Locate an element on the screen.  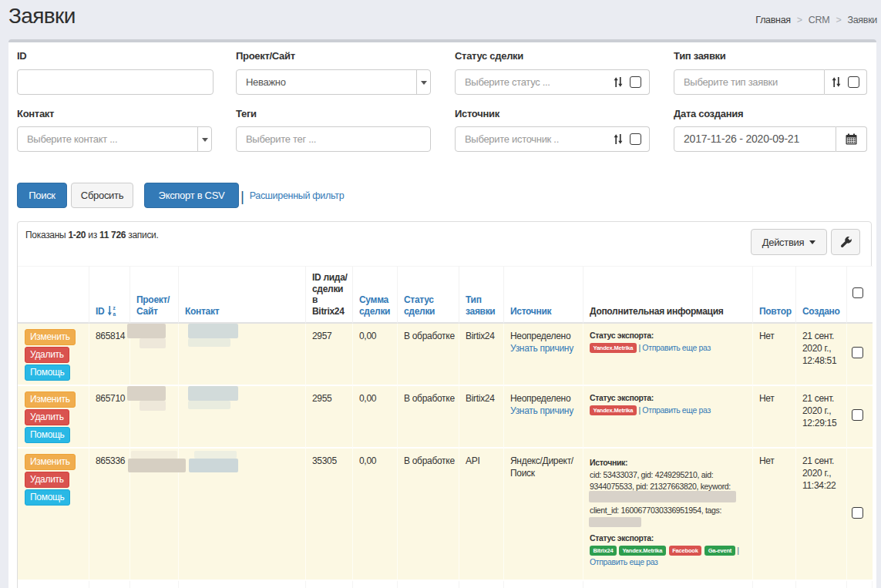
svg-text: z is located at coordinates (115, 308).